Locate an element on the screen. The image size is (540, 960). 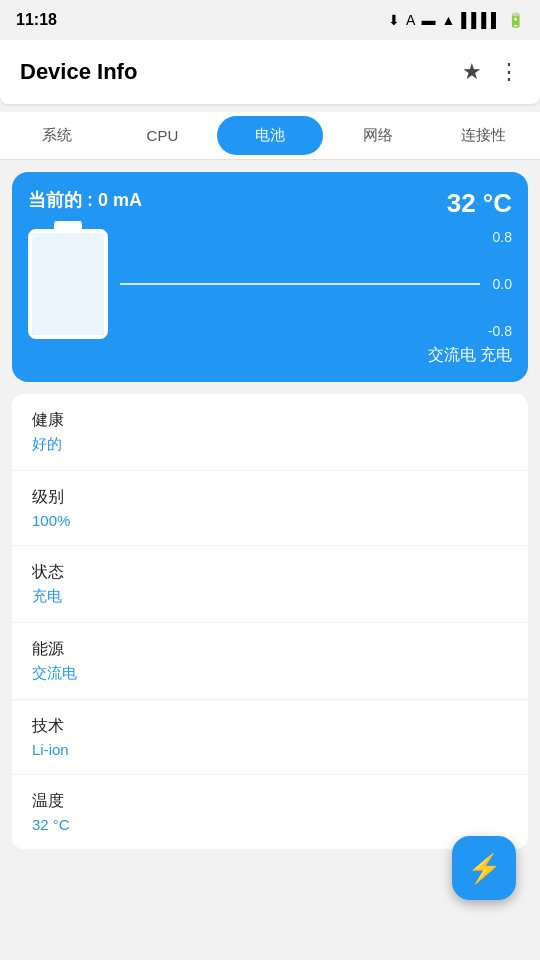
chart-line is located at coordinates (300, 284).